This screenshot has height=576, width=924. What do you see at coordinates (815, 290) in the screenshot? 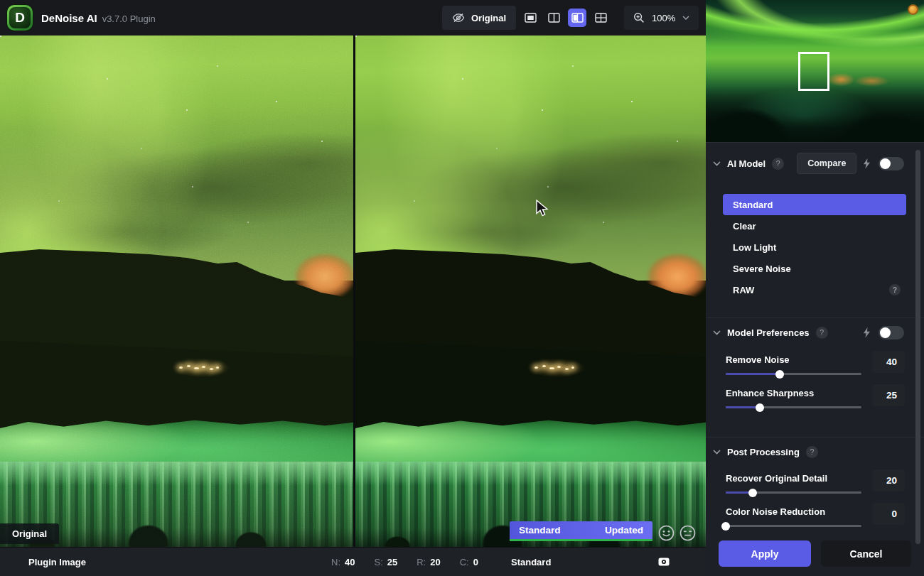
I see `model-option-raw: RAW ?` at bounding box center [815, 290].